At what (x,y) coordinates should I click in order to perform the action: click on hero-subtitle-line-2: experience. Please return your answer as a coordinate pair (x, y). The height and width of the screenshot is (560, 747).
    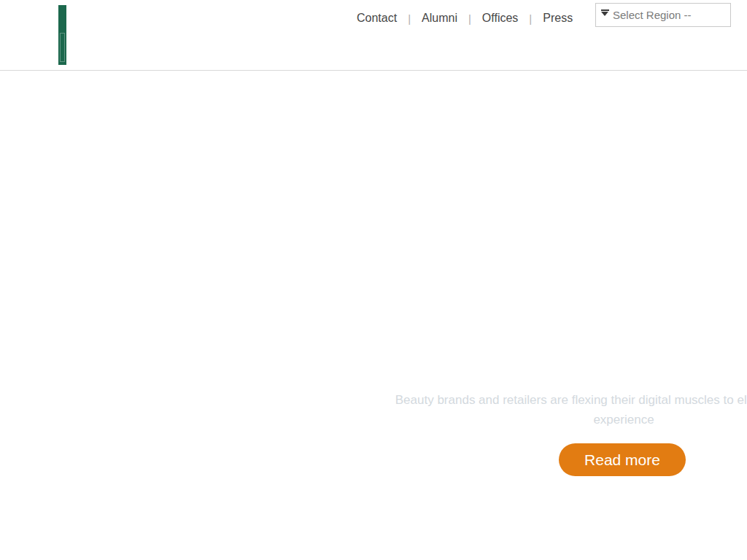
    Looking at the image, I should click on (623, 420).